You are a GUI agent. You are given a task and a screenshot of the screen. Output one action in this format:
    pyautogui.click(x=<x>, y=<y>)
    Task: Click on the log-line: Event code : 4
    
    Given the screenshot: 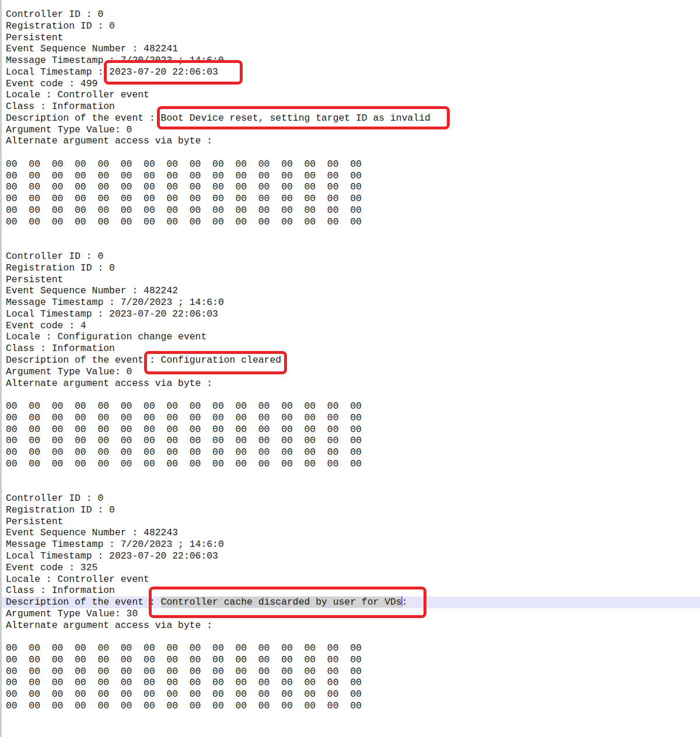 What is the action you would take?
    pyautogui.click(x=351, y=326)
    